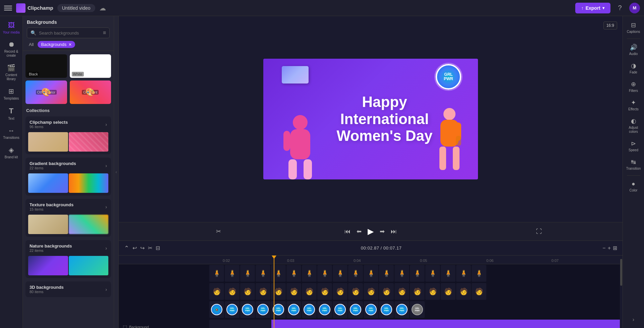 The height and width of the screenshot is (328, 644). Describe the element at coordinates (68, 172) in the screenshot. I see `backgrounds-panel: Backgrounds 🔍 ≡ All Backgrounds ✕ Black` at that location.